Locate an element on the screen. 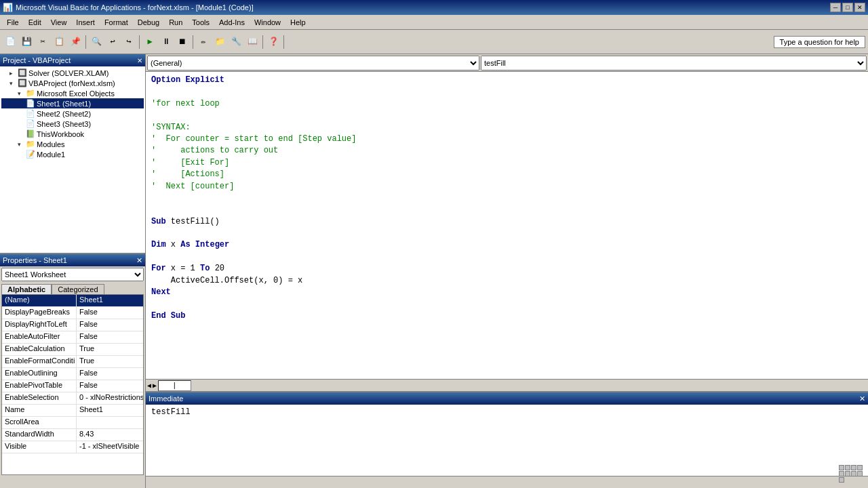 This screenshot has height=488, width=868. prop-row-scrollarea: ScrollArea is located at coordinates (73, 423).